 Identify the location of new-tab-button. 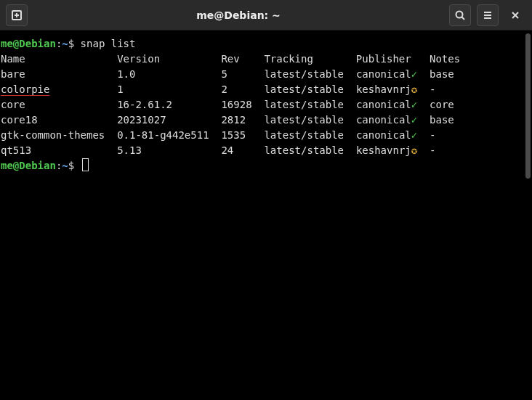
(17, 15).